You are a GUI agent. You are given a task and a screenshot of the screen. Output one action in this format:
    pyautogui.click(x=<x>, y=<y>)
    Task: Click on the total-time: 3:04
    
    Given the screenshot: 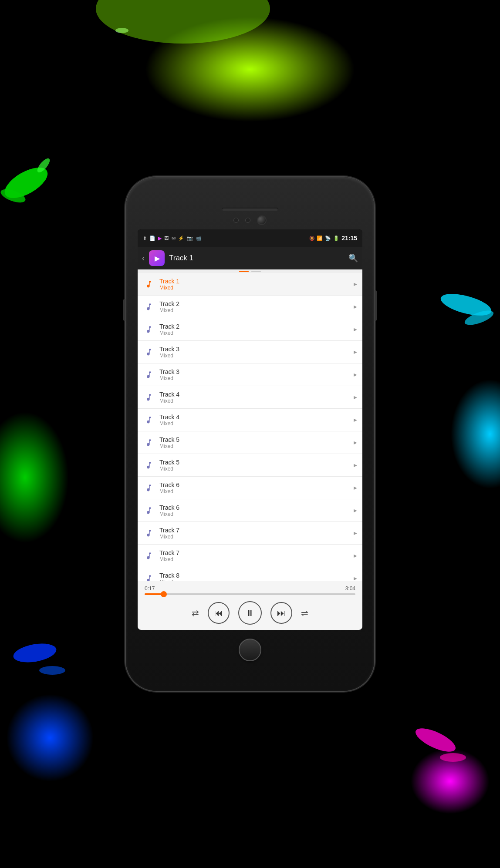 What is the action you would take?
    pyautogui.click(x=350, y=589)
    